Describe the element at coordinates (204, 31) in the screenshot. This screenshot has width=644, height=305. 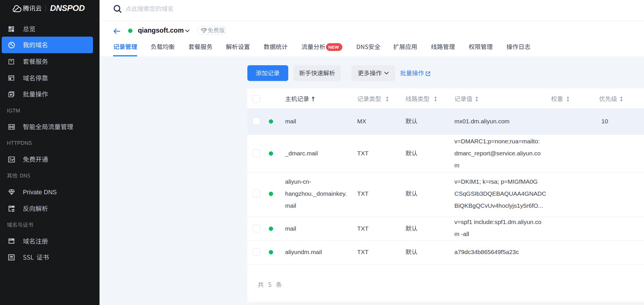
I see `svg-text: D` at that location.